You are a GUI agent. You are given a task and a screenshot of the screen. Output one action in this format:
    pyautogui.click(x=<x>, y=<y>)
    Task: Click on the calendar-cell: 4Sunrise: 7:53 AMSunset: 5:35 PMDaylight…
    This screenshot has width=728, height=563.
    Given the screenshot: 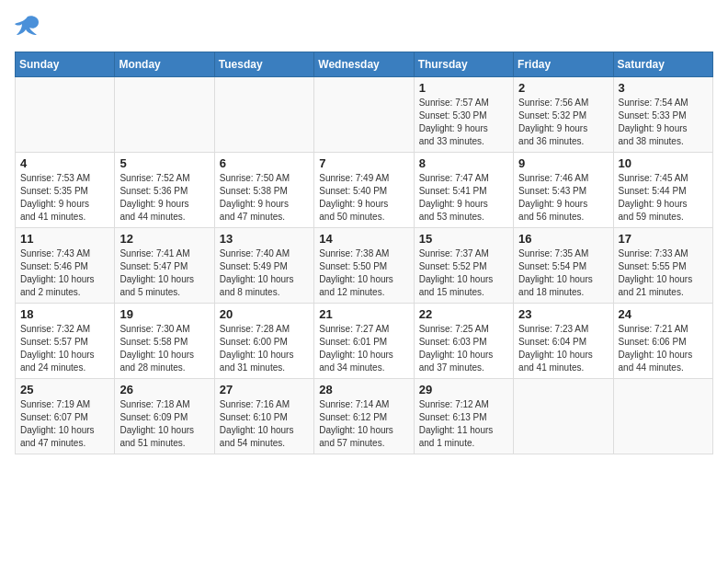 What is the action you would take?
    pyautogui.click(x=65, y=190)
    